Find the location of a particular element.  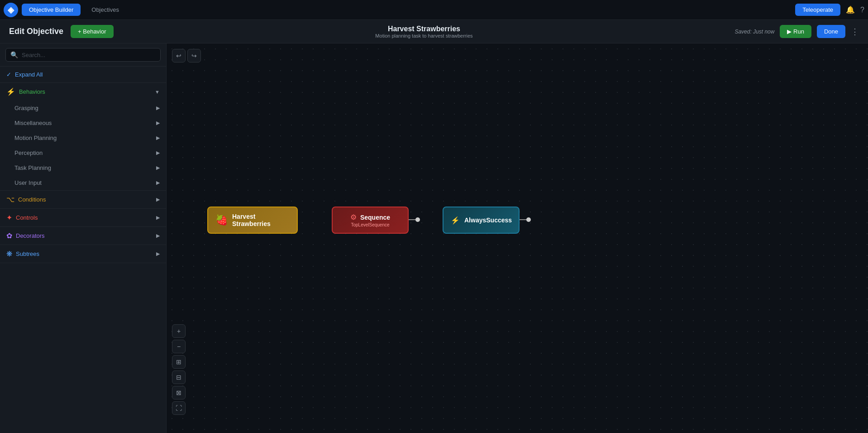

sequence-node-sublabel: TopLevelSequence is located at coordinates (370, 225).